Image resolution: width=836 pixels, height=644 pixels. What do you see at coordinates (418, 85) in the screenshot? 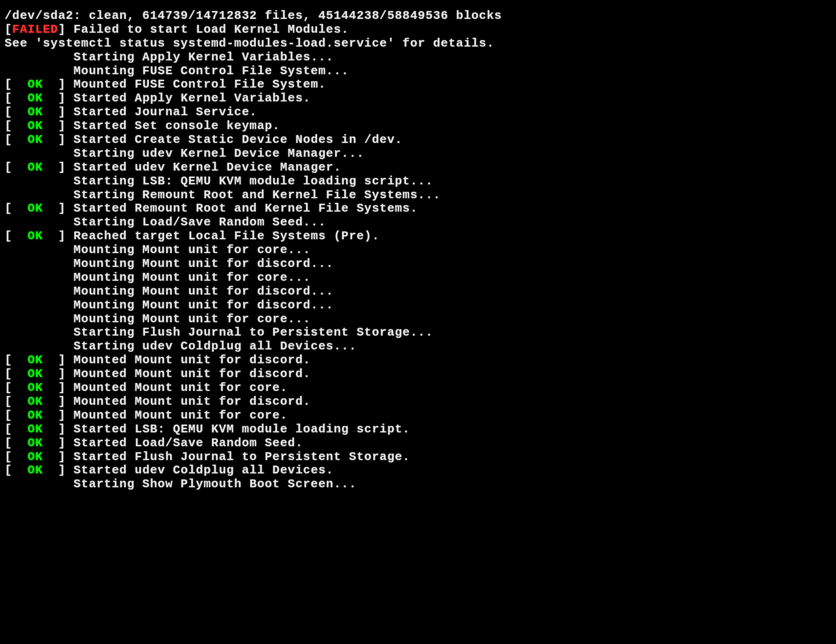
I see `boot-line: [ OK ] Mounted FUSE Control File System.` at bounding box center [418, 85].